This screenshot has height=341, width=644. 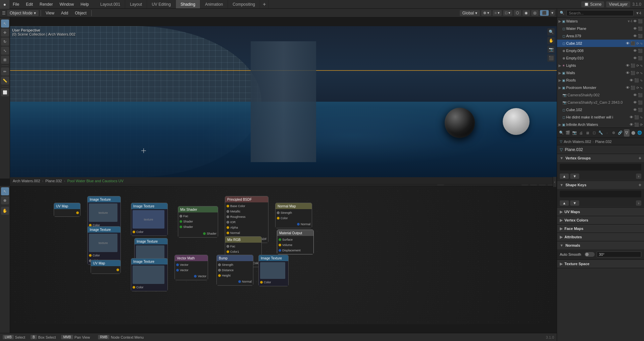 I want to click on global-transform-dropdown: Global ▾, so click(x=470, y=13).